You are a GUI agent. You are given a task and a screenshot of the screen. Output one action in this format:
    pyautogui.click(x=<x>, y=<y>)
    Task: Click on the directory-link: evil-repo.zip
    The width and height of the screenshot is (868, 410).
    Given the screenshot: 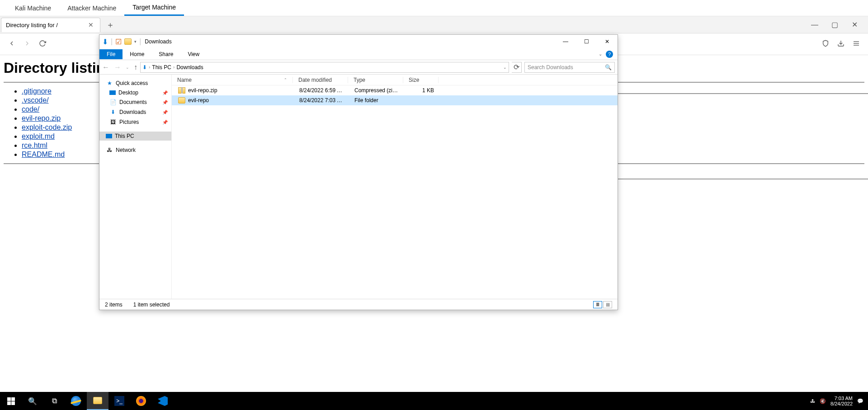 What is the action you would take?
    pyautogui.click(x=41, y=118)
    